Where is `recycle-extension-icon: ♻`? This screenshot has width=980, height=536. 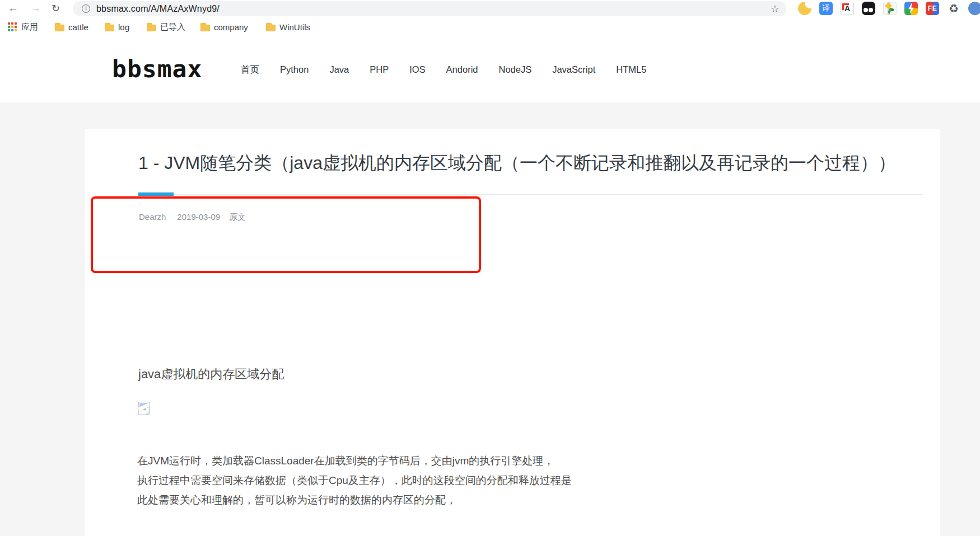
recycle-extension-icon: ♻ is located at coordinates (954, 8).